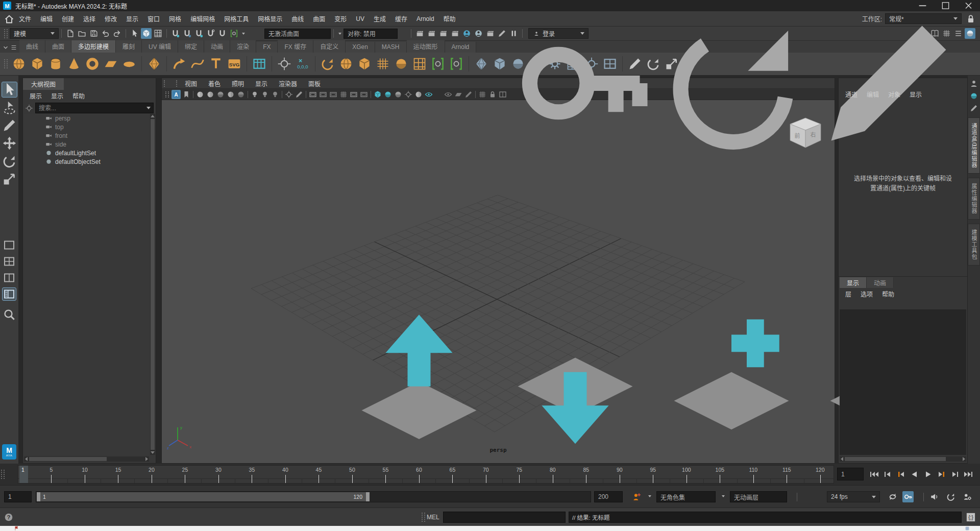  What do you see at coordinates (842, 459) in the screenshot?
I see `scroll-left-icon` at bounding box center [842, 459].